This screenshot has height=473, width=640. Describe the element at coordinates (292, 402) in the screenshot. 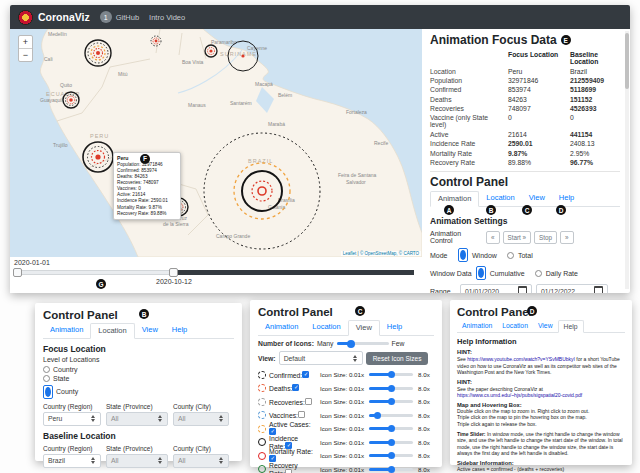

I see `category-label: Recoveries:` at that location.